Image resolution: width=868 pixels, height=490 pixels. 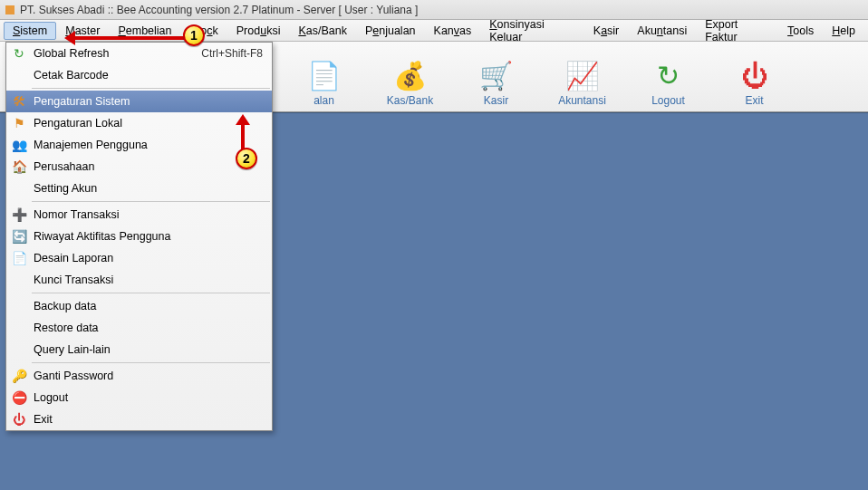 I want to click on logout-icon: ↻, so click(x=669, y=76).